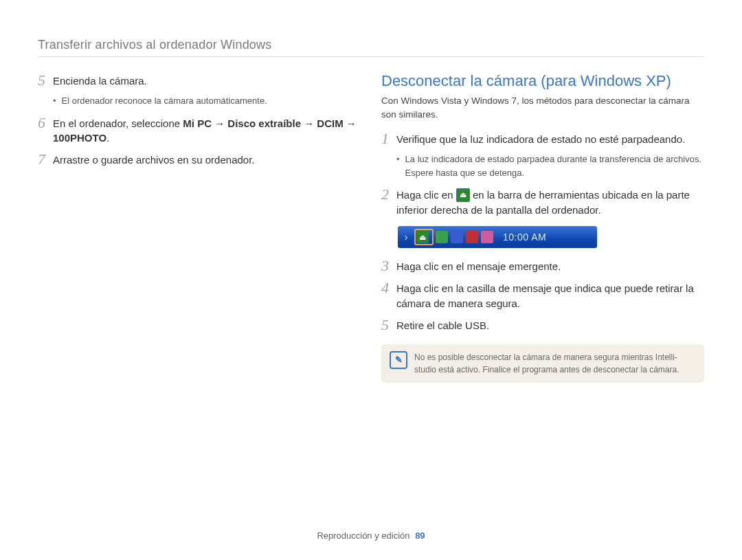  What do you see at coordinates (497, 237) in the screenshot?
I see `taskbar-tray: › ⏏ 10:00 AM` at bounding box center [497, 237].